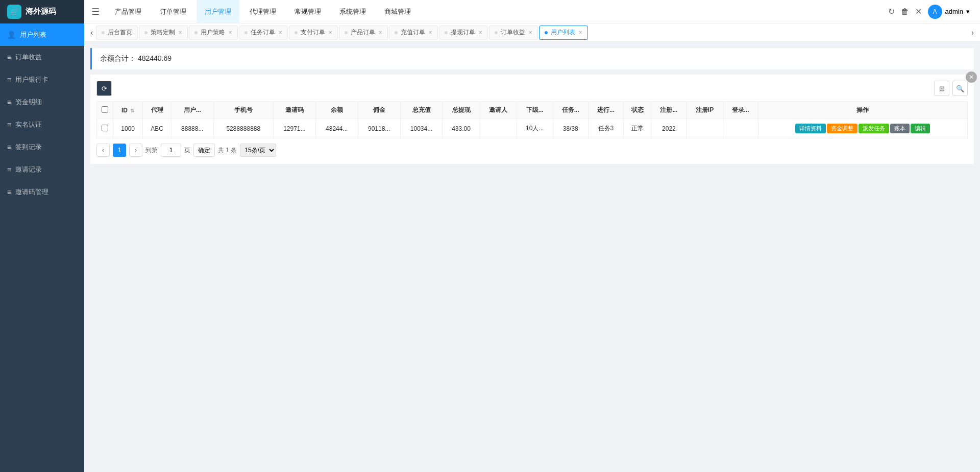 The width and height of the screenshot is (980, 472). Describe the element at coordinates (920, 129) in the screenshot. I see `action-btn-btn-edit: 编辑` at that location.